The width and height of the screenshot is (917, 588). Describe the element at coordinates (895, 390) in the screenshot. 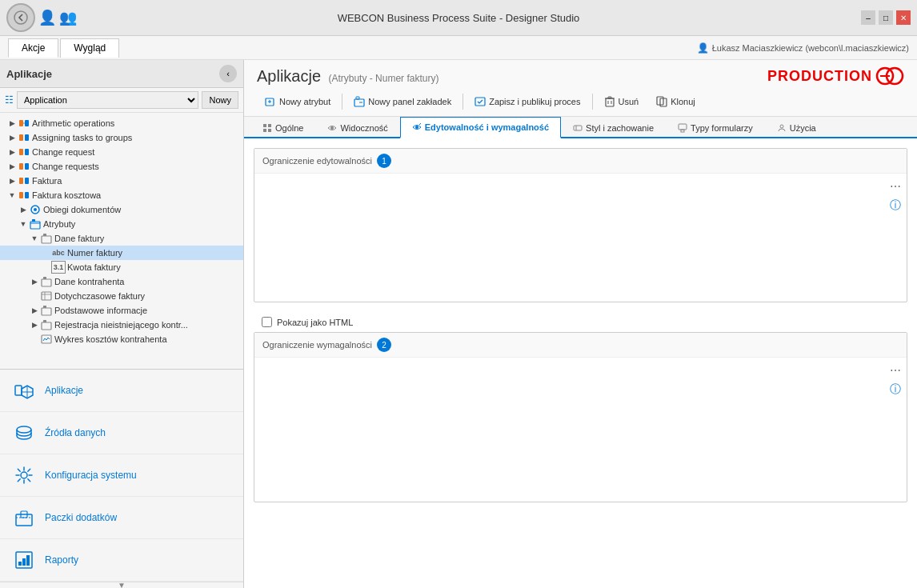

I see `req-restriction-info-button: ⓘ` at that location.